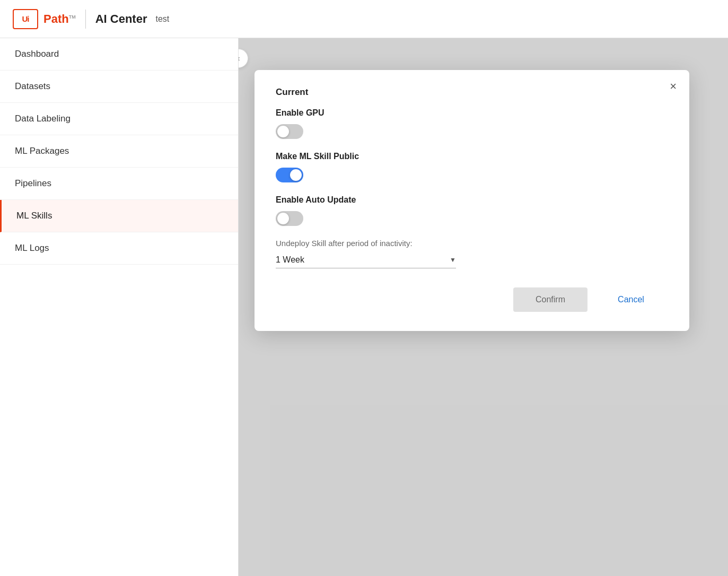 The height and width of the screenshot is (576, 728). I want to click on sidebar-item-ml-skills: ML Skills, so click(119, 216).